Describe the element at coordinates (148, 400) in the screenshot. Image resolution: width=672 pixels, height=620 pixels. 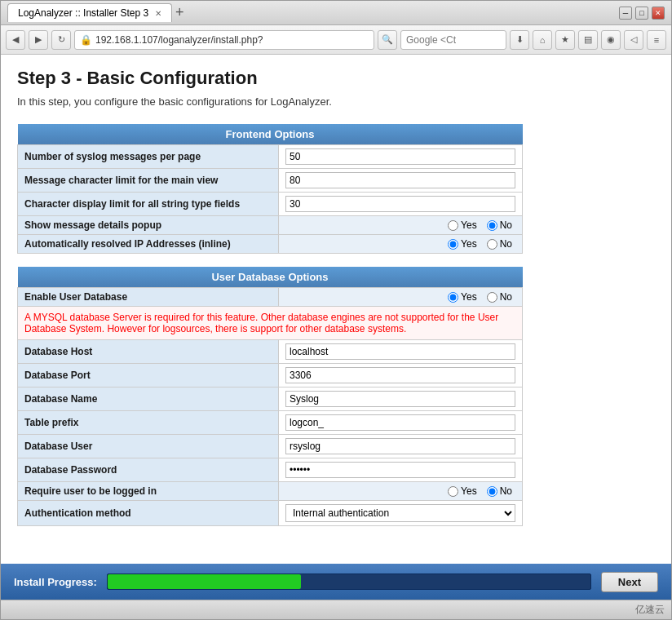
I see `field-label: Database Name` at that location.